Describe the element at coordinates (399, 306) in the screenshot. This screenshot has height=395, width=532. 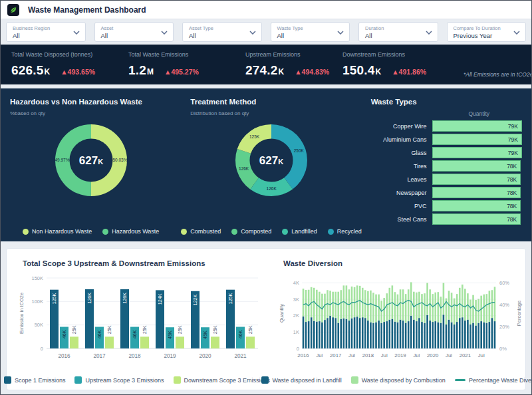
I see `percentage-diverted-line` at that location.